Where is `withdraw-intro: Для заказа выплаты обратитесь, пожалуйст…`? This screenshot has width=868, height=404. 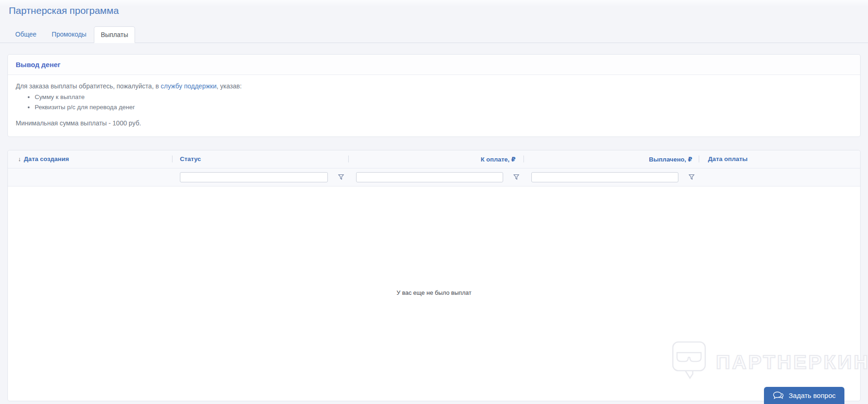
withdraw-intro: Для заказа выплаты обратитесь, пожалуйст… is located at coordinates (434, 86).